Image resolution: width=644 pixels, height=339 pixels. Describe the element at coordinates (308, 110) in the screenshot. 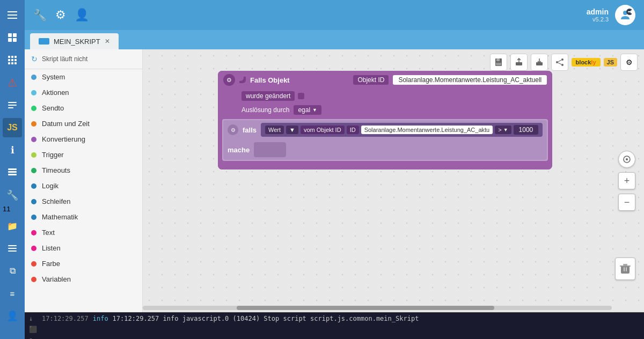

I see `auslosung-dropdown: egal ▼` at that location.